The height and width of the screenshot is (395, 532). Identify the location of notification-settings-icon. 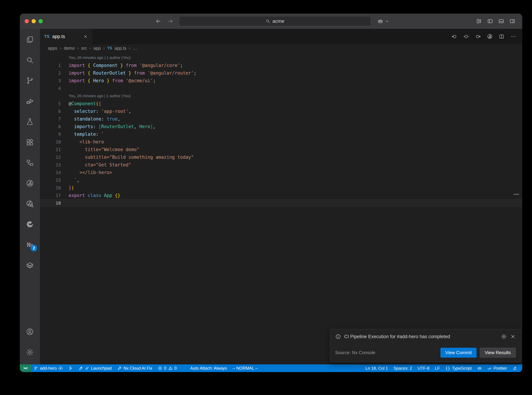
(504, 337).